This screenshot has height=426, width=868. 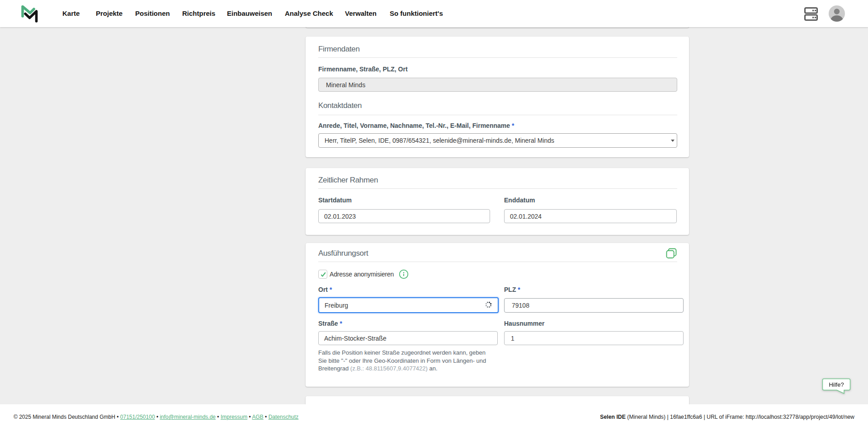 What do you see at coordinates (836, 385) in the screenshot?
I see `svg-text: Hilfe?` at bounding box center [836, 385].